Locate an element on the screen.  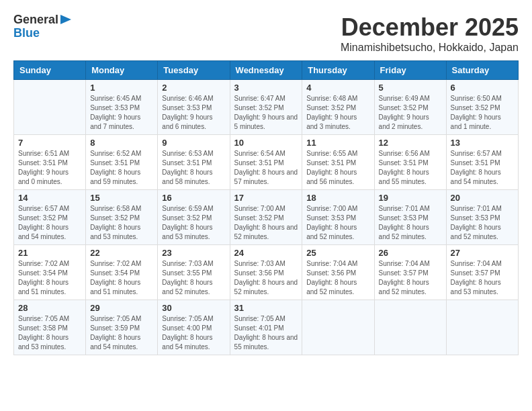
day-number: 1 is located at coordinates (122, 87).